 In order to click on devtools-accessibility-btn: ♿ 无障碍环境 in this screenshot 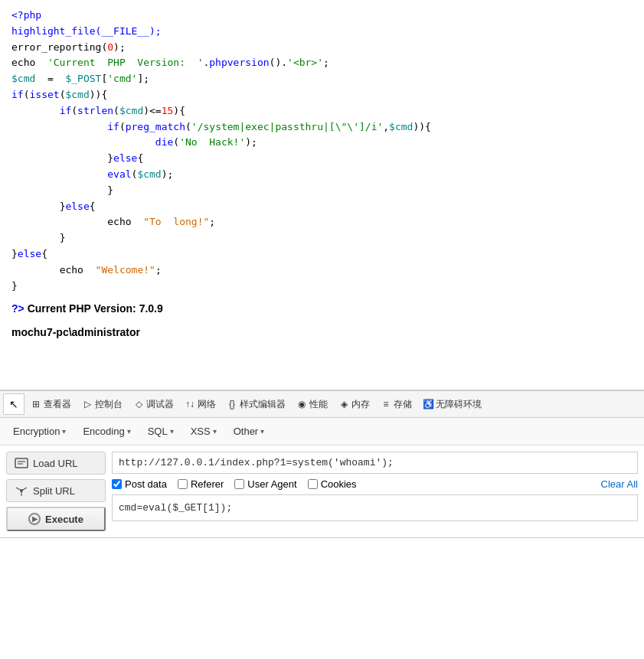, I will do `click(452, 404)`.